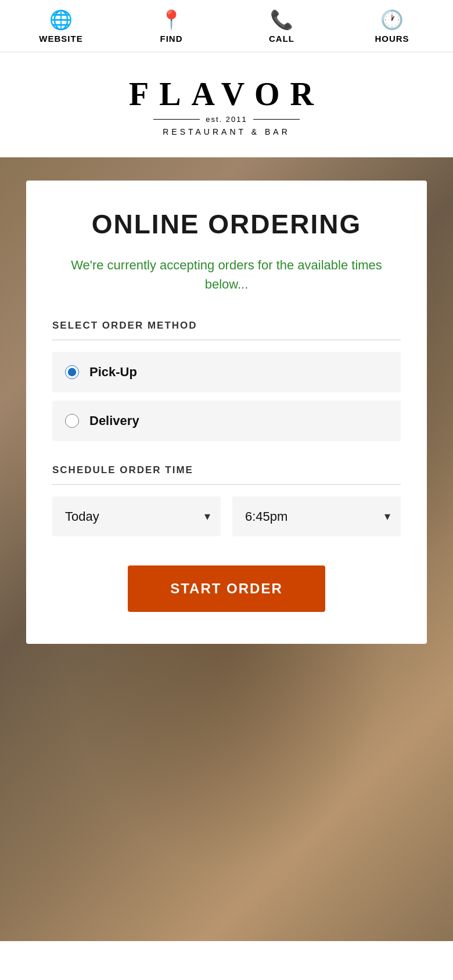  I want to click on top-navigation: 🌐 WEBSITE 📍 FIND 📞 CALL 🕐 HOURS, so click(227, 26).